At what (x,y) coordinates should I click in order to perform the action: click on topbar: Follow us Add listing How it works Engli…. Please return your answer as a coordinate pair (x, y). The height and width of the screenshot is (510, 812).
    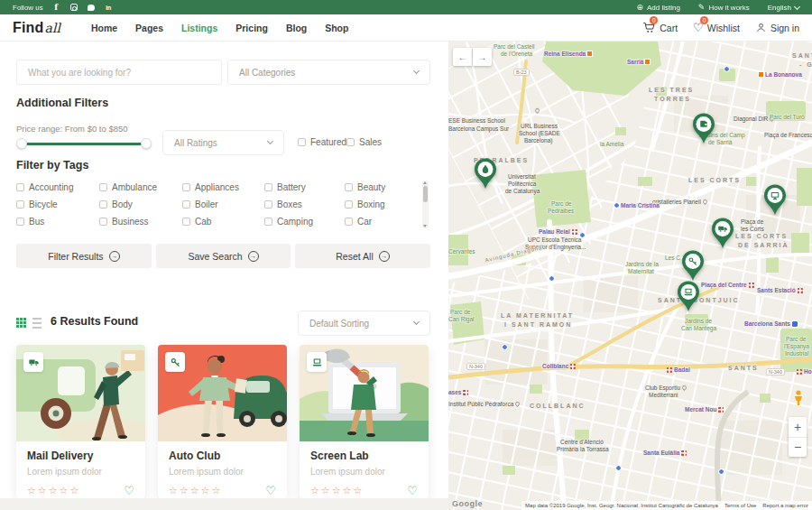
    Looking at the image, I should click on (406, 7).